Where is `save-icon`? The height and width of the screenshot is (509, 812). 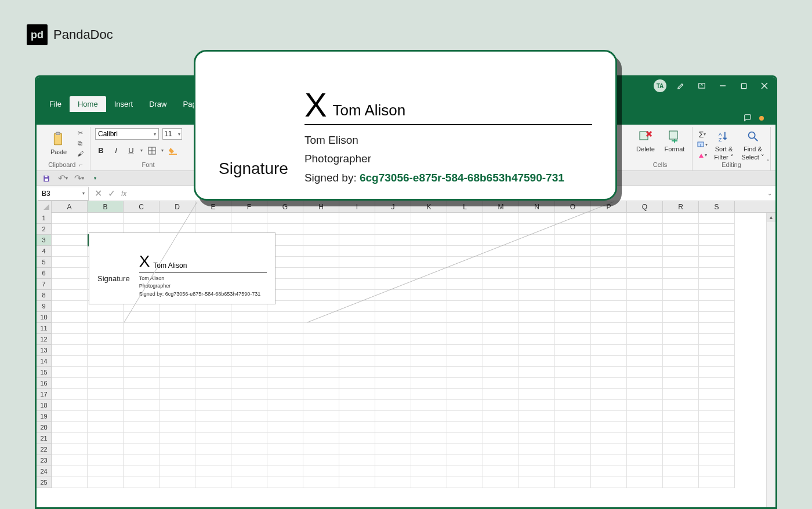 save-icon is located at coordinates (46, 179).